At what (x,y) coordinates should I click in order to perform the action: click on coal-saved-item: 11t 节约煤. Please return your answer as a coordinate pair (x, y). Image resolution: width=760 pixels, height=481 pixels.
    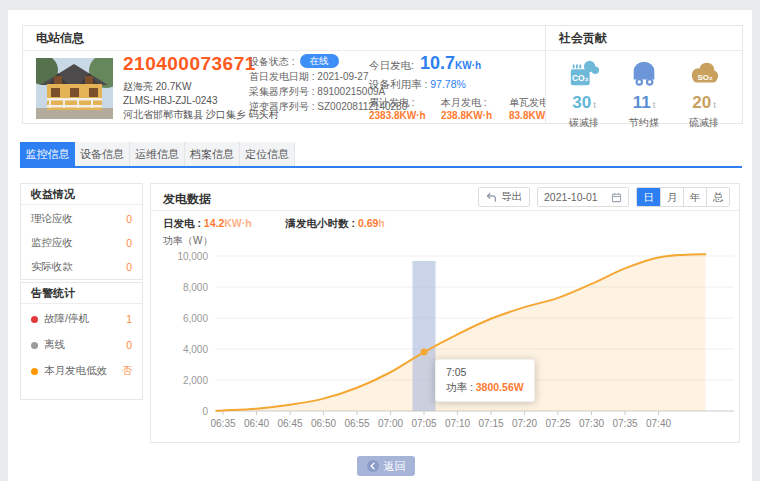
    Looking at the image, I should click on (644, 94).